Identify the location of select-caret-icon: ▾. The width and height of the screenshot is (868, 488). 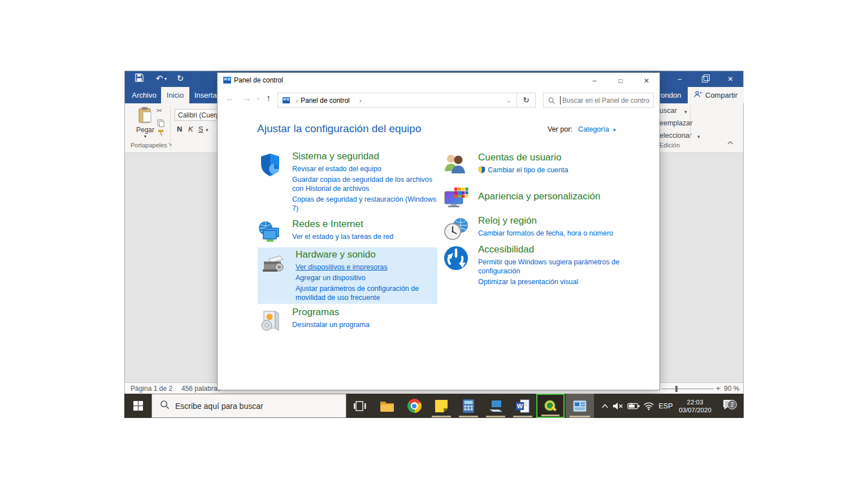
(698, 137).